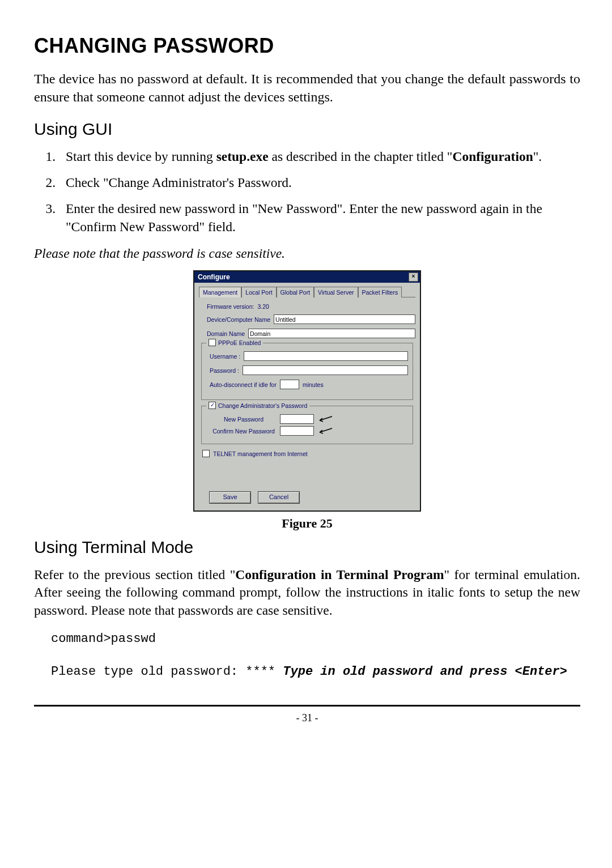 The width and height of the screenshot is (612, 868). Describe the element at coordinates (296, 292) in the screenshot. I see `tab-global-port: Global Port` at that location.